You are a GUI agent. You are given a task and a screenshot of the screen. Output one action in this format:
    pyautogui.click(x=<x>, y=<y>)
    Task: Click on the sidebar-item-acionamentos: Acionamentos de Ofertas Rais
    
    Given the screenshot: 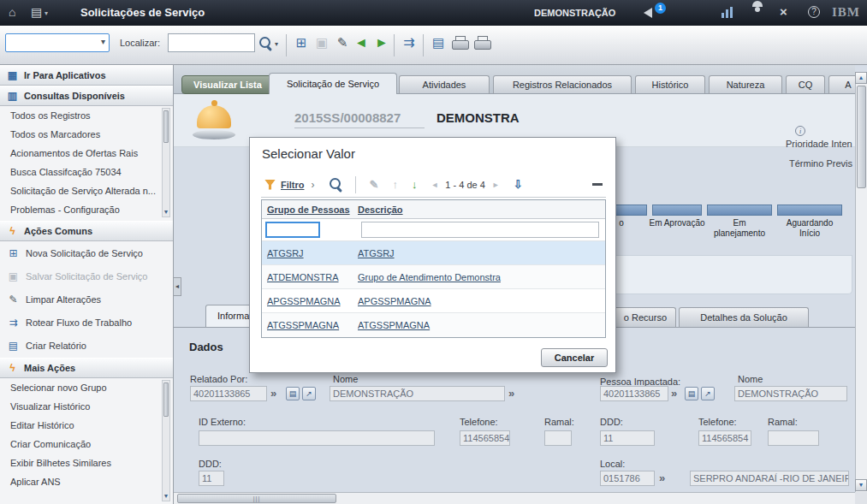 What is the action you would take?
    pyautogui.click(x=86, y=153)
    